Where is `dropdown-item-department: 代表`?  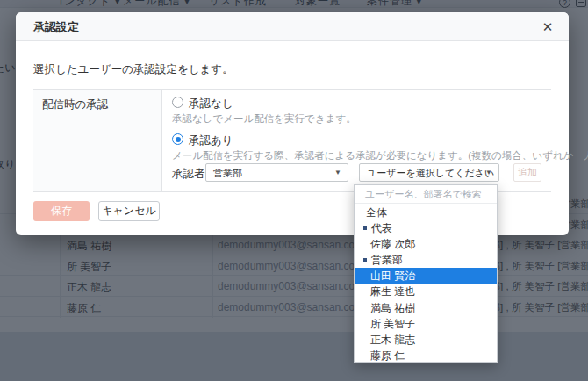 dropdown-item-department: 代表 is located at coordinates (426, 228).